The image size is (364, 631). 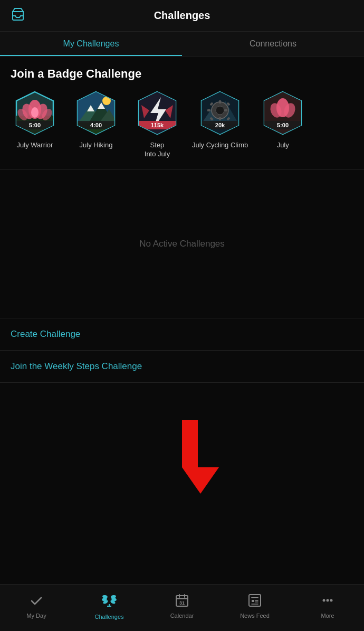 I want to click on badge-step-into-july-label: StepInto July, so click(x=157, y=150).